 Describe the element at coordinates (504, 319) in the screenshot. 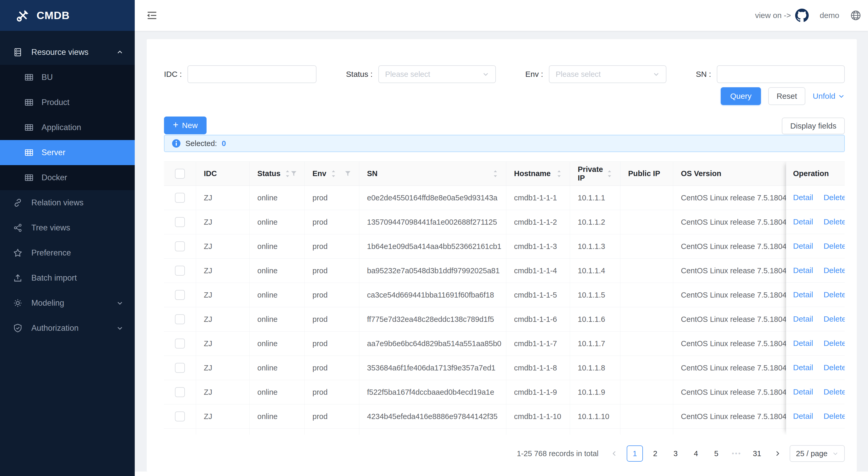

I see `table-row: ZJonlineprodff775e7d32ea48c28eddc138c789…` at that location.